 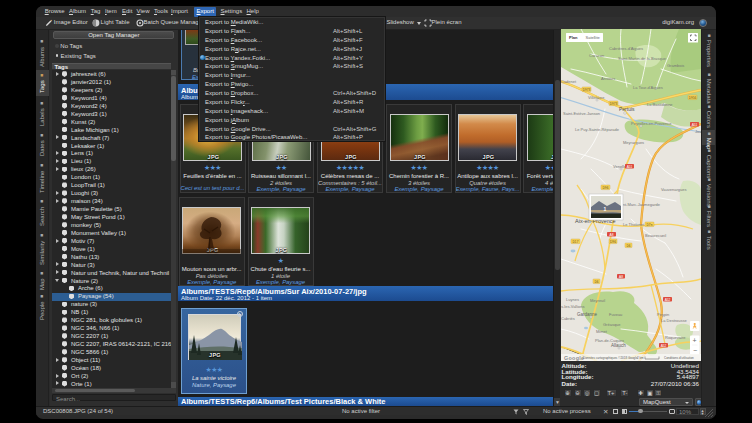 What do you see at coordinates (574, 358) in the screenshot?
I see `svg-text: Google` at bounding box center [574, 358].